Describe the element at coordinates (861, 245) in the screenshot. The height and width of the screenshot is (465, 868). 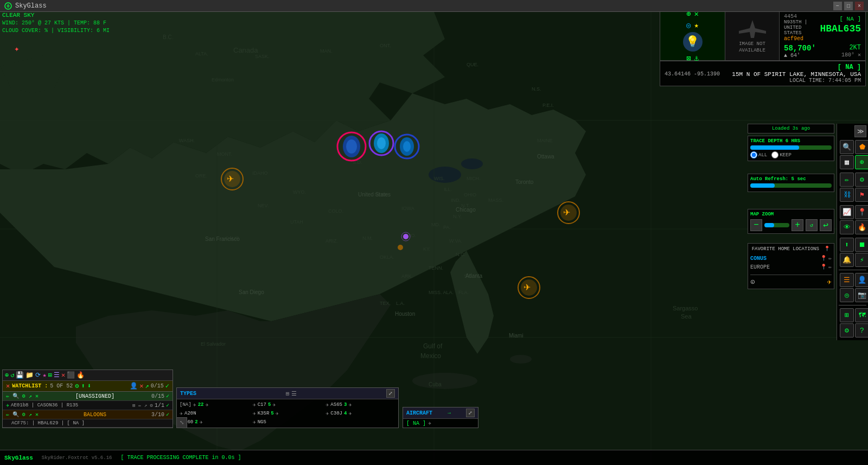
I see `stop2-sidebar-btn: ⏹` at that location.